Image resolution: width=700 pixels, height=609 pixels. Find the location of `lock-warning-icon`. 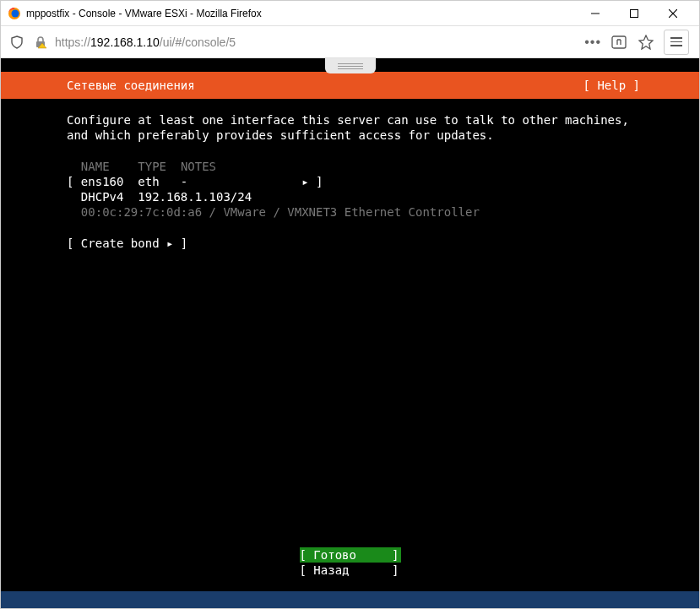

lock-warning-icon is located at coordinates (41, 42).